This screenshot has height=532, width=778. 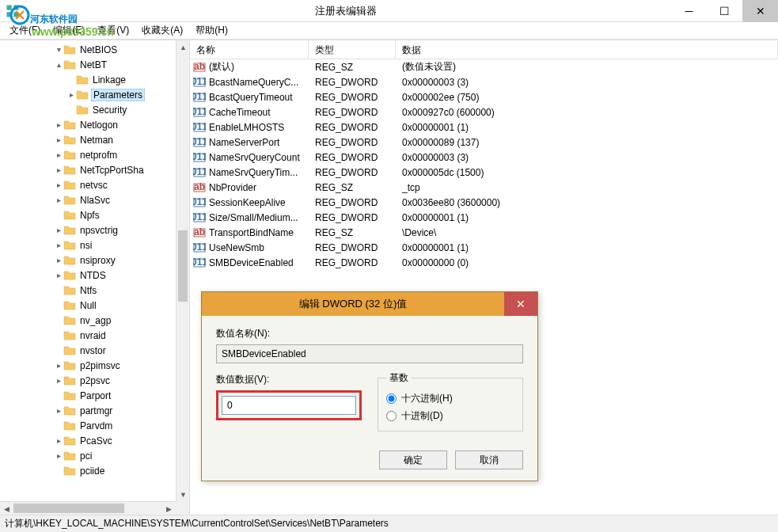 I want to click on list-row: SMBDeviceEnabledREG_DWORD0x00000000 (0), so click(x=484, y=263).